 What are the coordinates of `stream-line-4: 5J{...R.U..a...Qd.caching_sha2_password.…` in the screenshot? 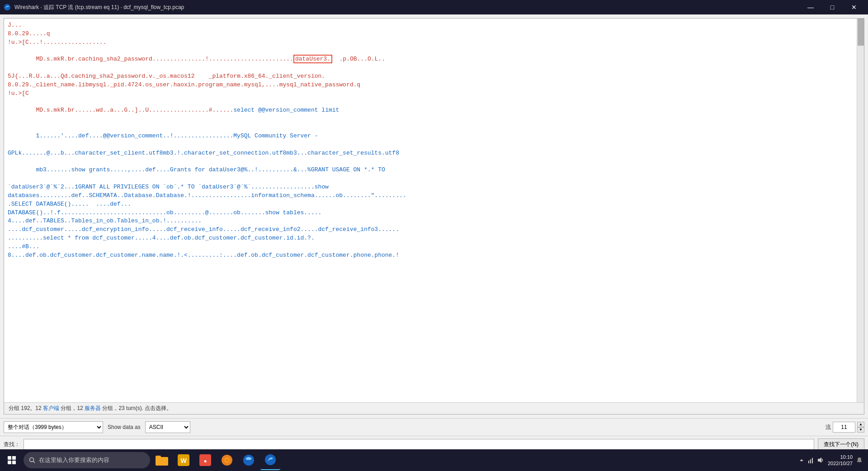 It's located at (434, 77).